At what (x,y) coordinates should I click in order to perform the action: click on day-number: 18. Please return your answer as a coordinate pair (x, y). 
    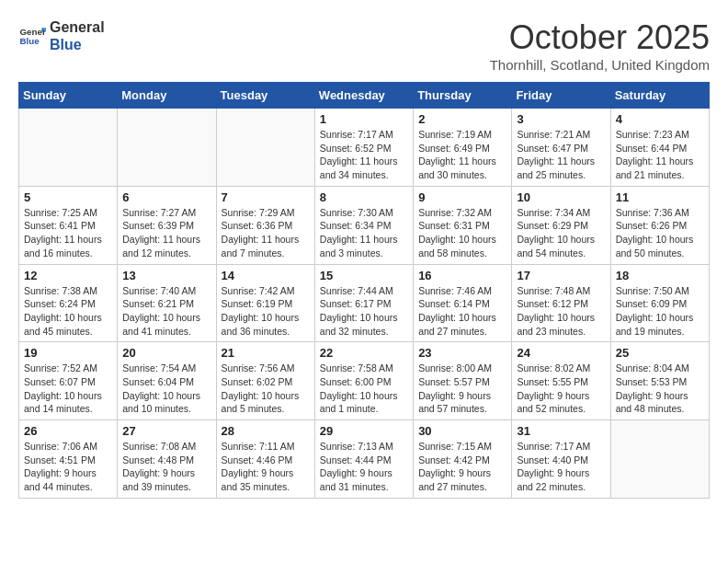
    Looking at the image, I should click on (660, 276).